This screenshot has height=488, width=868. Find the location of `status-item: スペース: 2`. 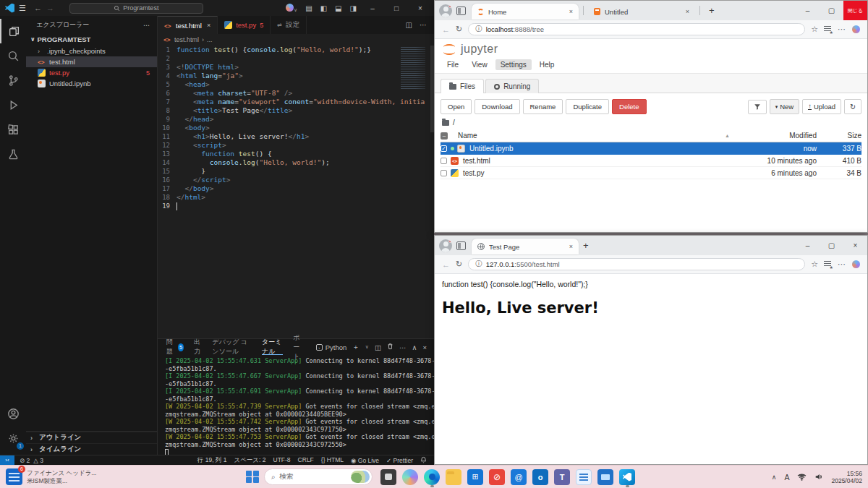

status-item: スペース: 2 is located at coordinates (250, 461).